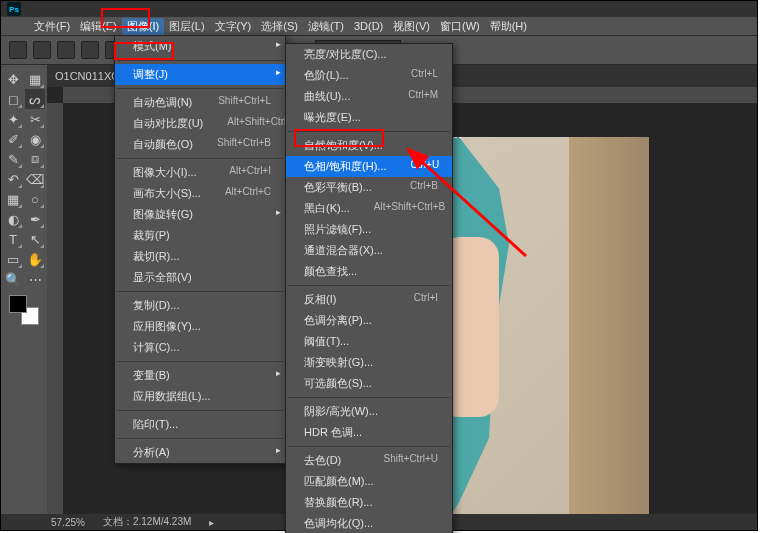 The width and height of the screenshot is (760, 533). I want to click on menu-calculations: 计算(C)..., so click(200, 348).